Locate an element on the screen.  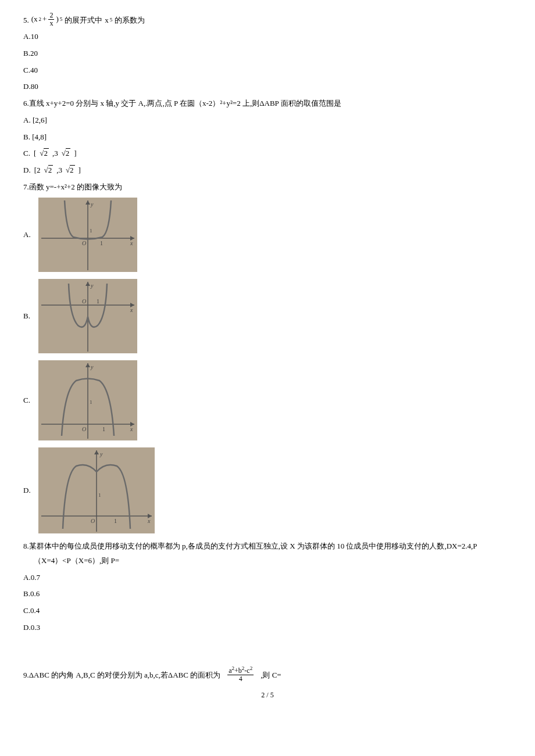
q7-stem: 7.函数 y=-+x²+2 的图像大致为 is located at coordinates (268, 187).